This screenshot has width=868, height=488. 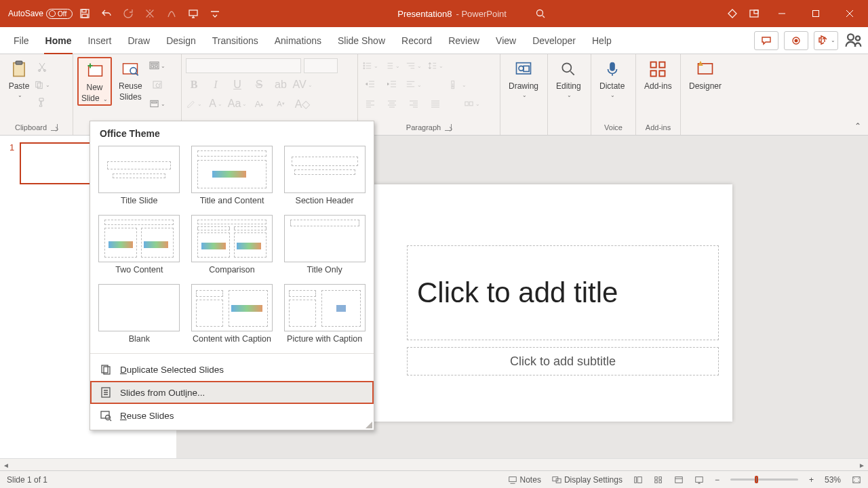 What do you see at coordinates (568, 79) in the screenshot?
I see `editing-button: Editing⌄` at bounding box center [568, 79].